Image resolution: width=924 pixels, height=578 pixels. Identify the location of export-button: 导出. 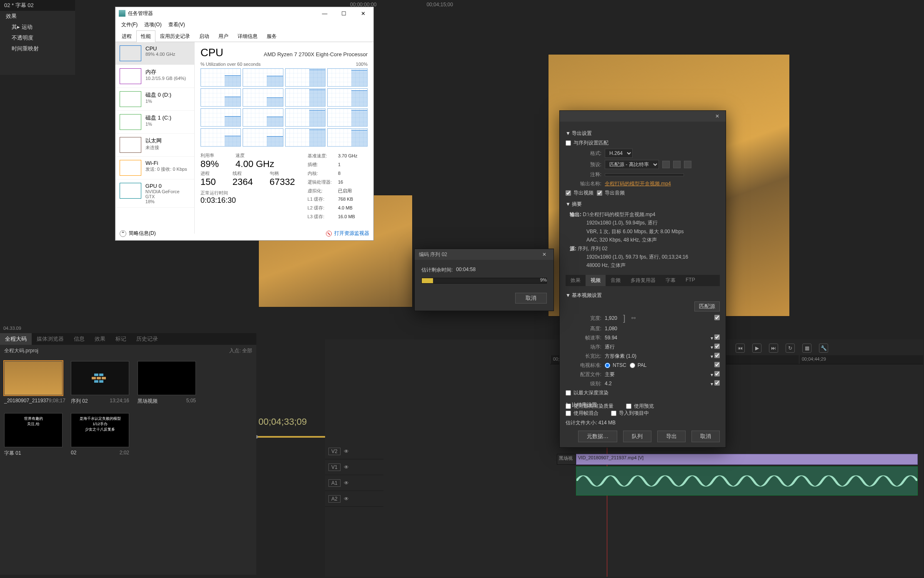
(671, 436).